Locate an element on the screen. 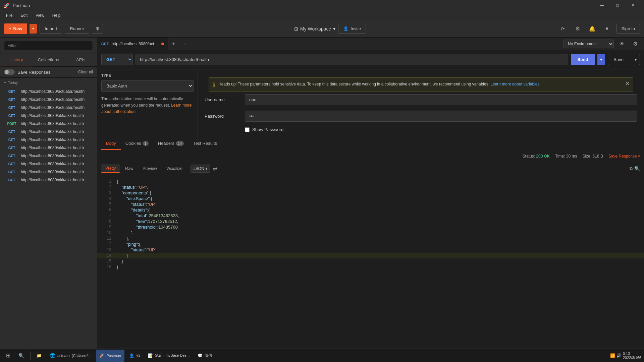 The height and width of the screenshot is (362, 644). show-password-label: Show Password is located at coordinates (268, 129).